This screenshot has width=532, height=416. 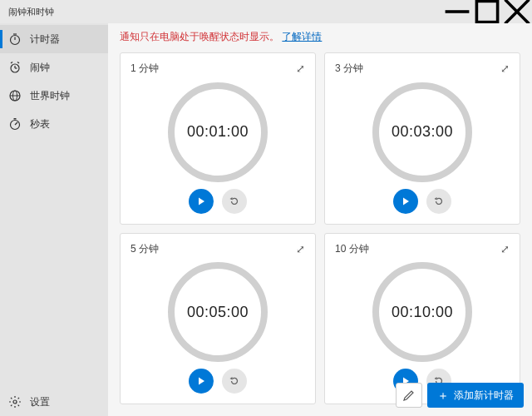 I want to click on edit-button, so click(x=409, y=395).